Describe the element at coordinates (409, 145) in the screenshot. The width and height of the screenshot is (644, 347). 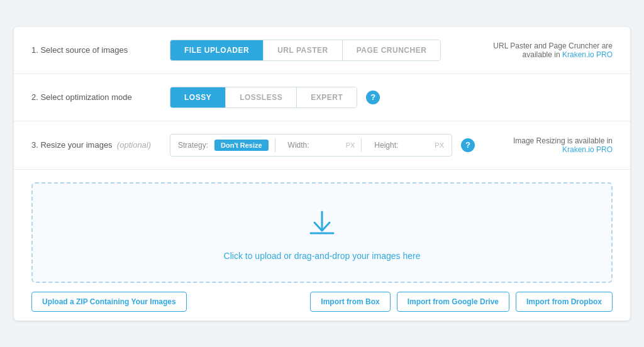
I see `height-field: Height: PX` at that location.